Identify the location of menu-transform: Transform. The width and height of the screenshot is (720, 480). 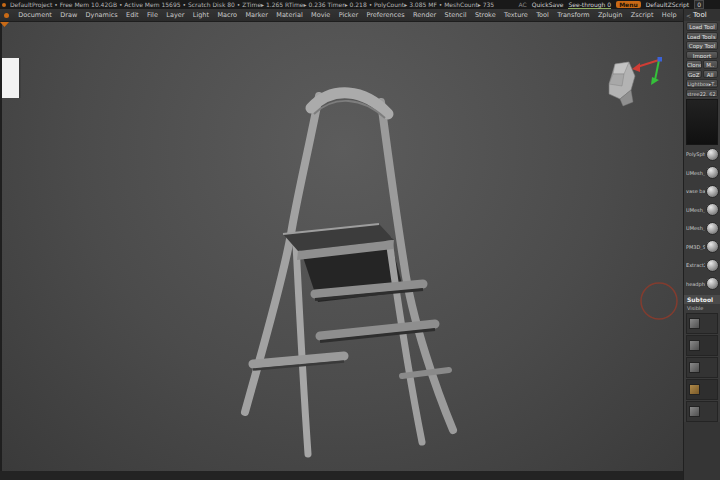
(574, 15).